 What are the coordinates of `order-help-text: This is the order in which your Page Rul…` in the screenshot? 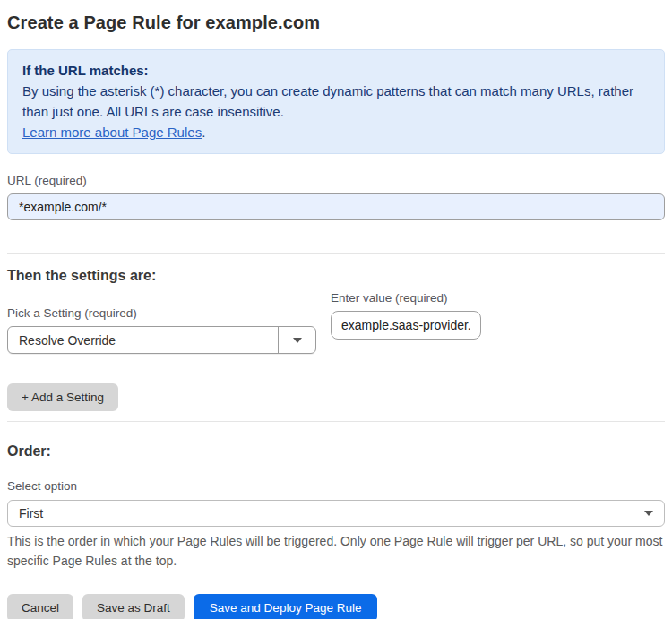 It's located at (336, 551).